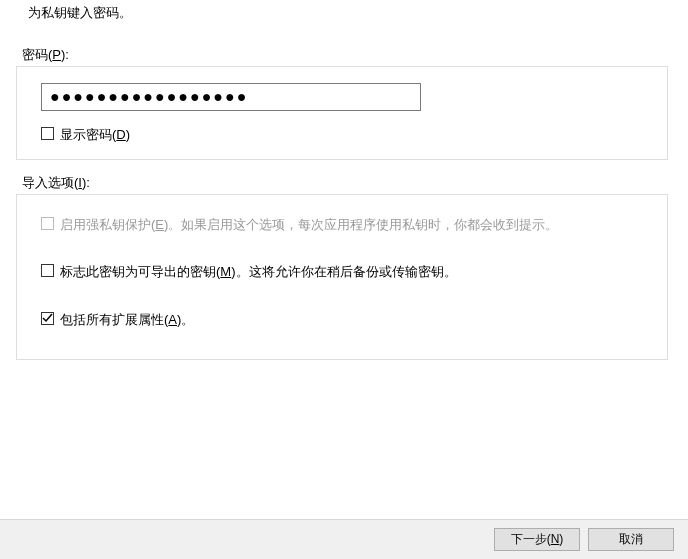  I want to click on exportable-checkbox: 标志此密钥为可导出的密钥(M)。这将允许你在稍后备份或传输密钥。, so click(344, 272).